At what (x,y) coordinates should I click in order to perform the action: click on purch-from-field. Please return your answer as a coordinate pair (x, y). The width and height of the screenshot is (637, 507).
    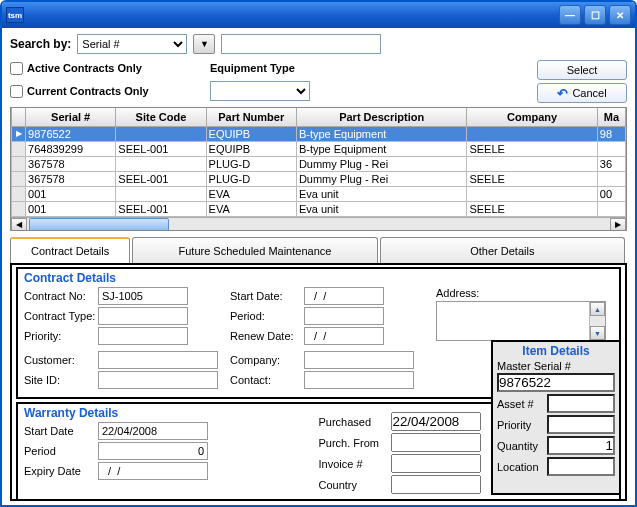
    Looking at the image, I should click on (436, 442).